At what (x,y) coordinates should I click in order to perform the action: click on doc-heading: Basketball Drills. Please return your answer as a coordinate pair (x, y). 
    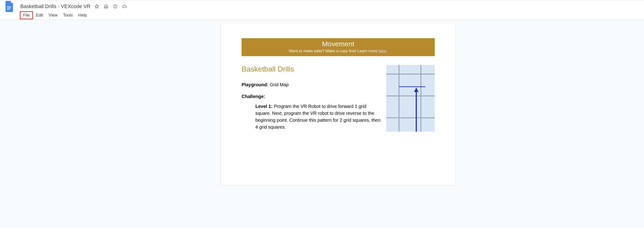
    Looking at the image, I should click on (312, 69).